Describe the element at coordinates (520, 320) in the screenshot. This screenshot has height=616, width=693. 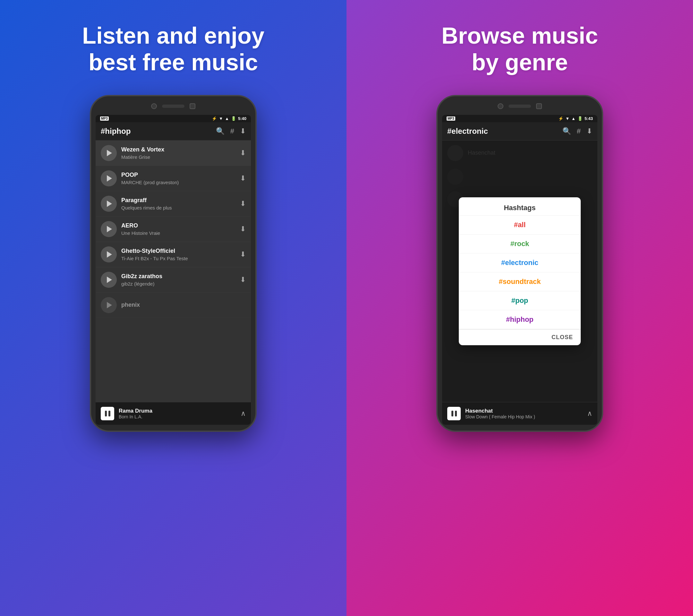
I see `hashtag-hiphop: #hiphop` at that location.